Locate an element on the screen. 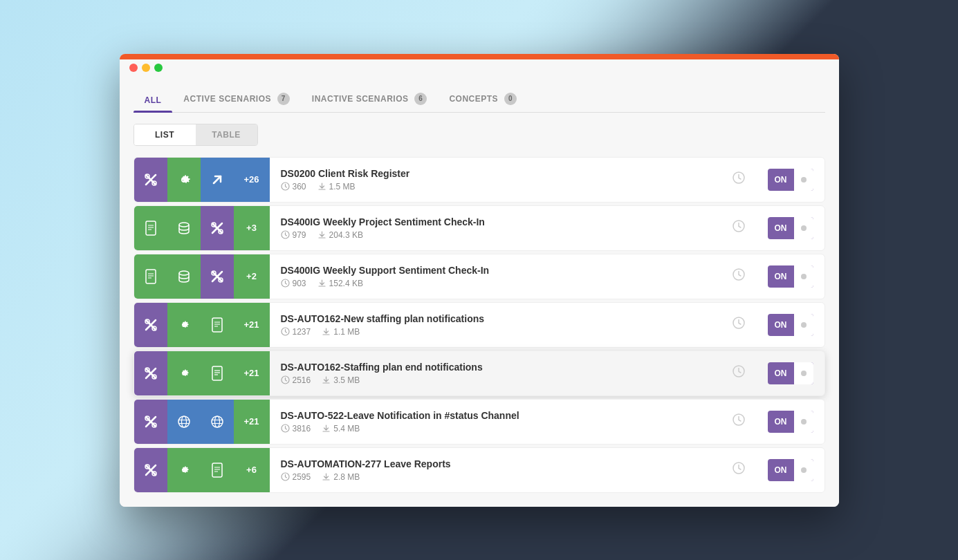 Image resolution: width=958 pixels, height=560 pixels. tab-all: ALL is located at coordinates (154, 101).